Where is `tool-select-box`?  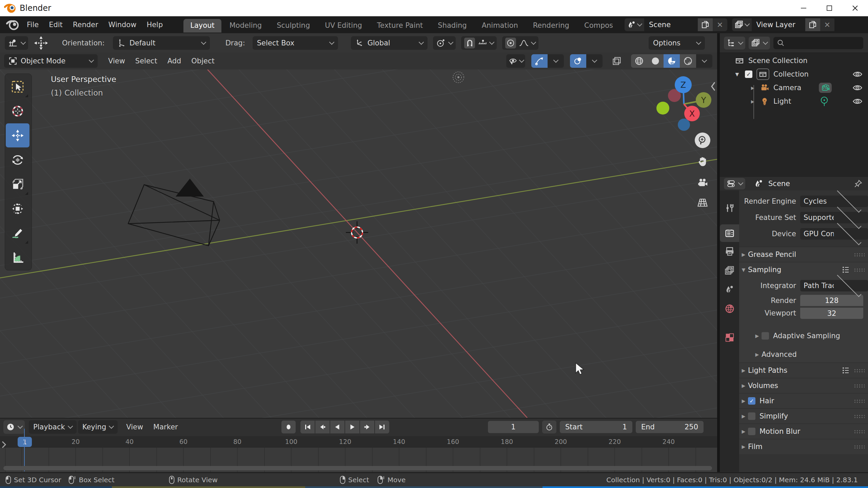 tool-select-box is located at coordinates (18, 87).